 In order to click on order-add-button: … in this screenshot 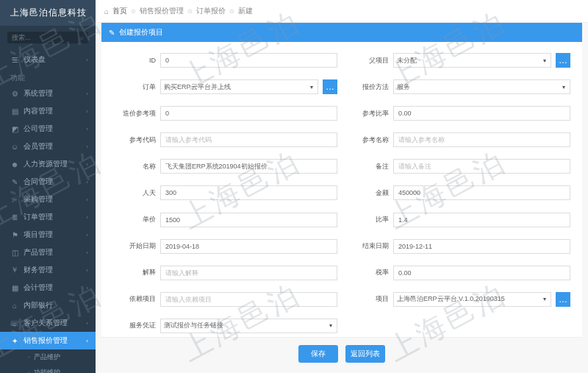, I will do `click(330, 87)`.